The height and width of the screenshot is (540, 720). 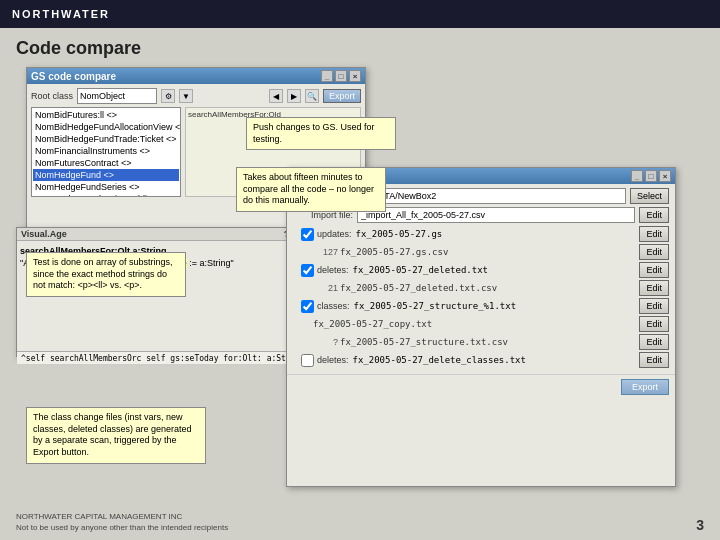 What do you see at coordinates (654, 360) in the screenshot?
I see `deletes2-edit-btn: Edit` at bounding box center [654, 360].